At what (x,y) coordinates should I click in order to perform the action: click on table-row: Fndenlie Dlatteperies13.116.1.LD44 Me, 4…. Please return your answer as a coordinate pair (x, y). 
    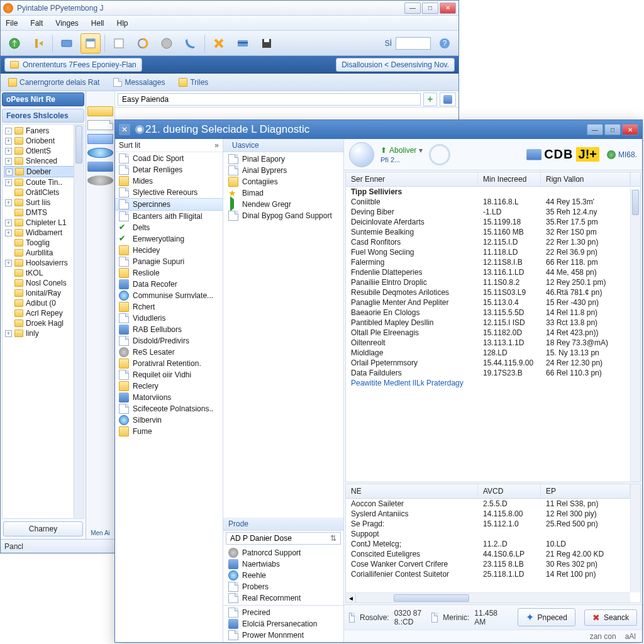
    Looking at the image, I should click on (493, 272).